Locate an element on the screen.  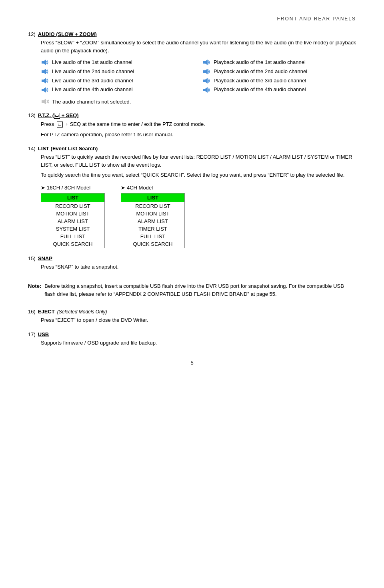
section-12-title: AUDIO (SLOW + ZOOM) is located at coordinates (67, 34).